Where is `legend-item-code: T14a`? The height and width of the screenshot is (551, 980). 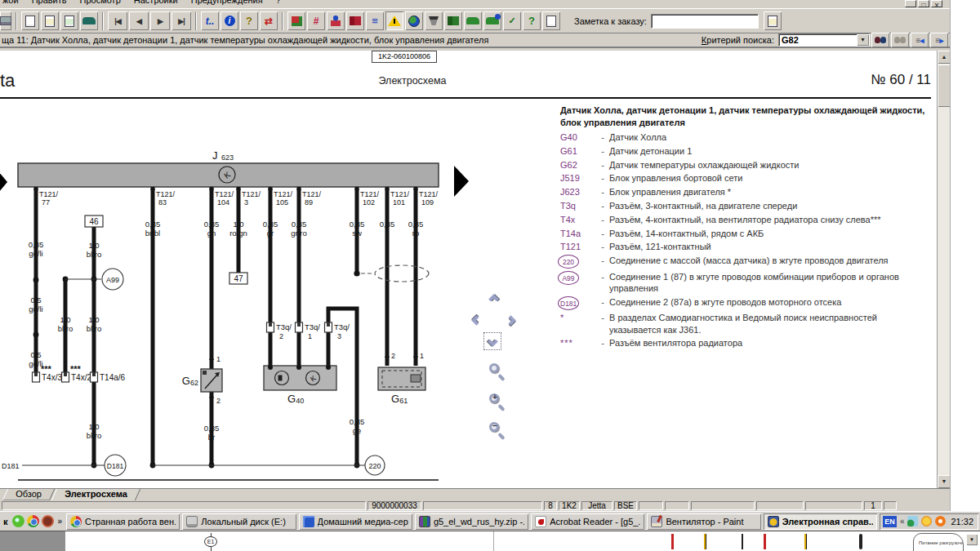
legend-item-code: T14a is located at coordinates (578, 233).